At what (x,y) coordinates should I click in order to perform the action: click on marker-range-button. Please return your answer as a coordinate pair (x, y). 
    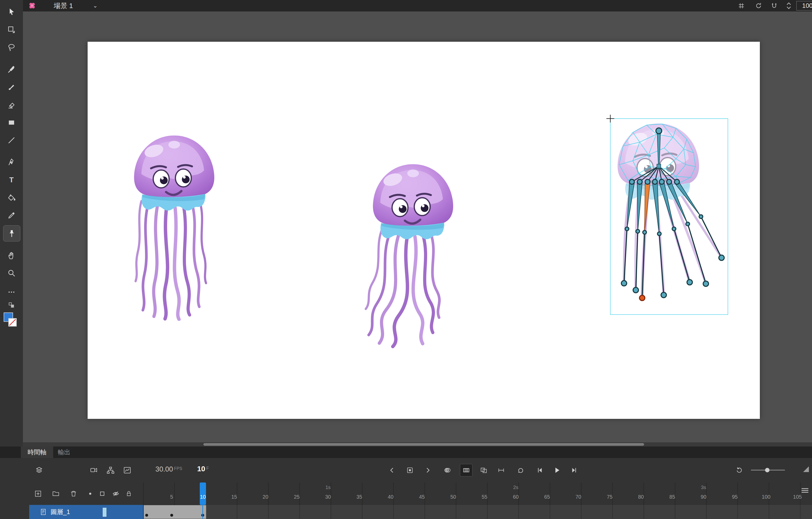
    Looking at the image, I should click on (501, 470).